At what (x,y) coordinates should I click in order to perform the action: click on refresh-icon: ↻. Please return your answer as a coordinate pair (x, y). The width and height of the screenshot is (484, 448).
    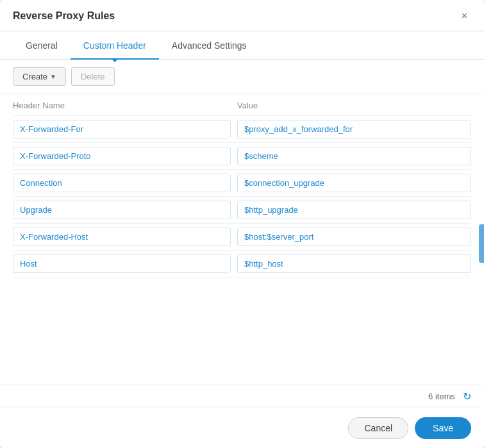
    Looking at the image, I should click on (467, 396).